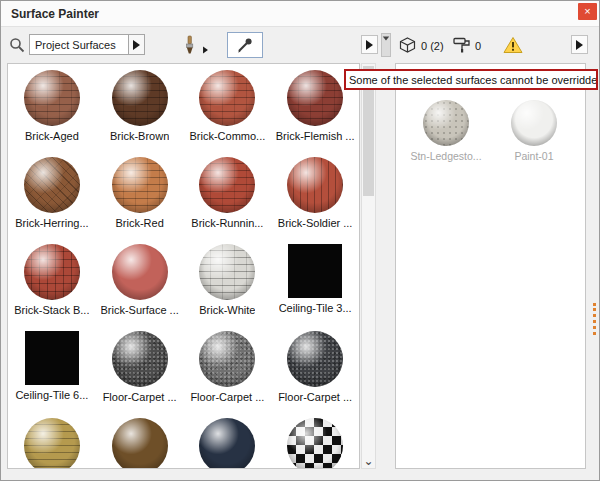 The height and width of the screenshot is (481, 600). I want to click on warning-icon, so click(513, 45).